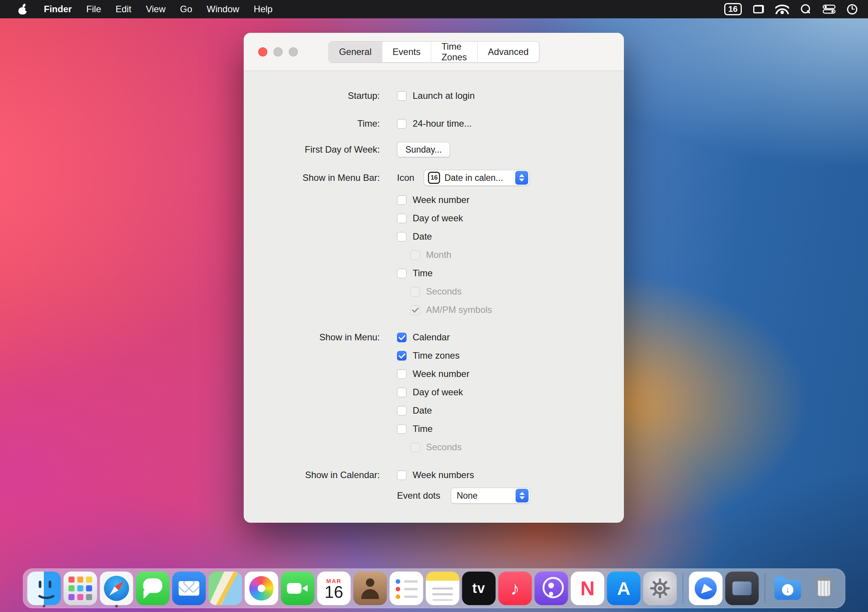  What do you see at coordinates (370, 588) in the screenshot?
I see `dock-item-contacts` at bounding box center [370, 588].